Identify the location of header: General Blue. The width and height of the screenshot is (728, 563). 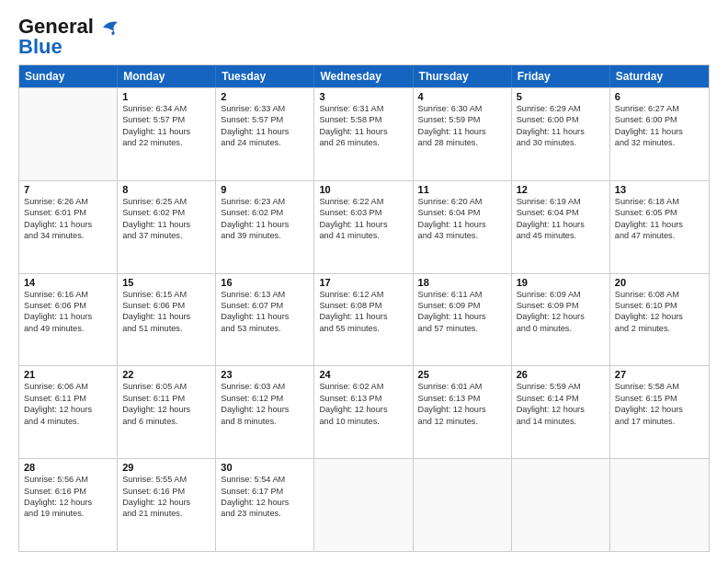
(364, 37).